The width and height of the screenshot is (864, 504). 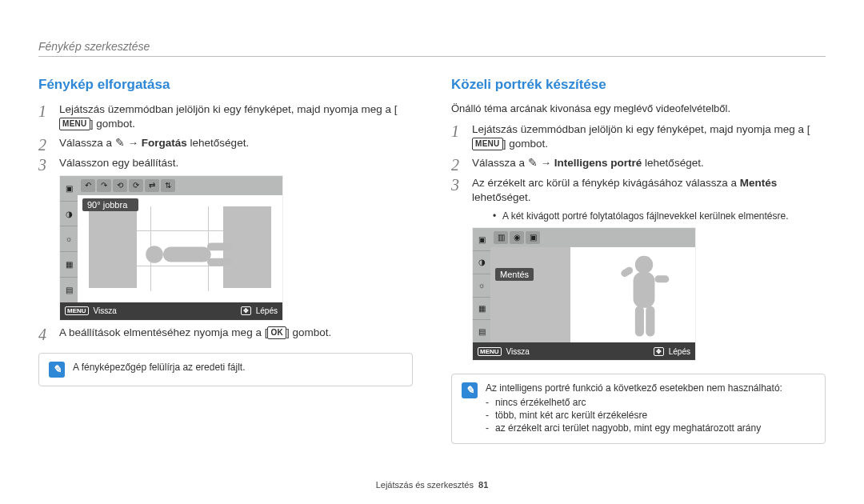 What do you see at coordinates (158, 370) in the screenshot?
I see `note-text: A fényképezőgép felülírja az eredeti fáj…` at bounding box center [158, 370].